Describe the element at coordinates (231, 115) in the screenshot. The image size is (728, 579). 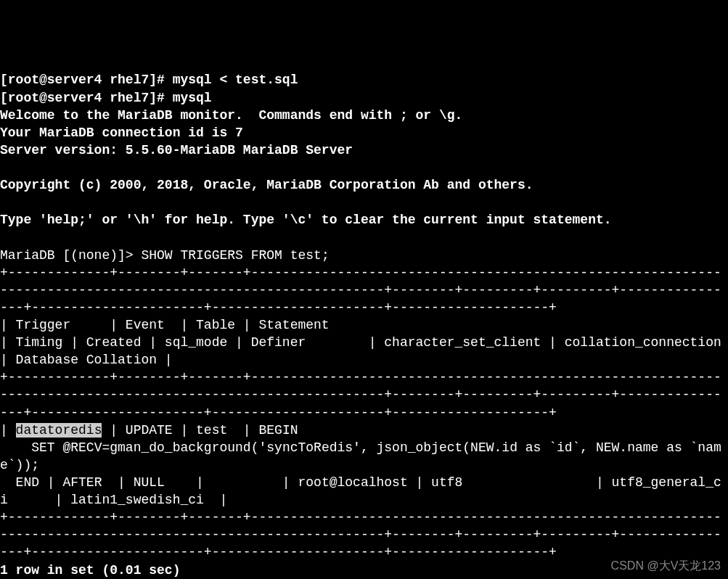
I see `welcome-line-1: Welcome to the MariaDB monitor. Commands…` at that location.